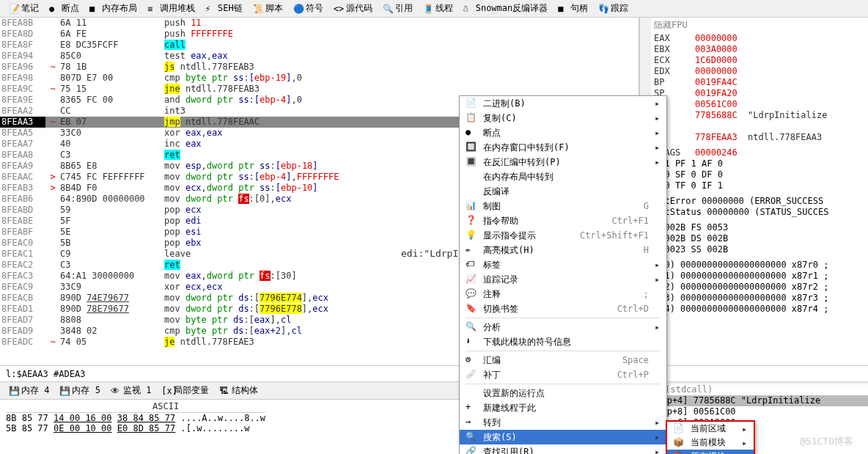 The image size is (868, 454). I want to click on submenu-所有模块: 📚所有模块▸, so click(710, 452).